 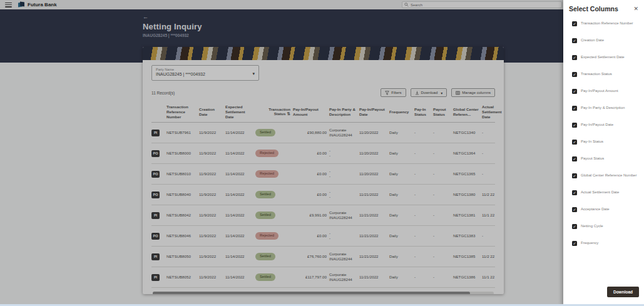 What do you see at coordinates (605, 210) in the screenshot?
I see `column-checkbox-item: ✓ Acceptance Date` at bounding box center [605, 210].